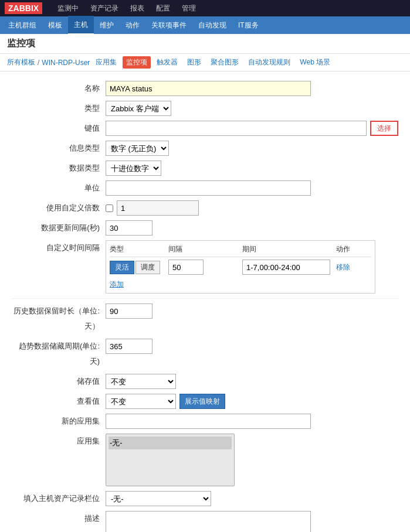 This screenshot has width=410, height=532. What do you see at coordinates (208, 88) in the screenshot?
I see `name-input` at bounding box center [208, 88].